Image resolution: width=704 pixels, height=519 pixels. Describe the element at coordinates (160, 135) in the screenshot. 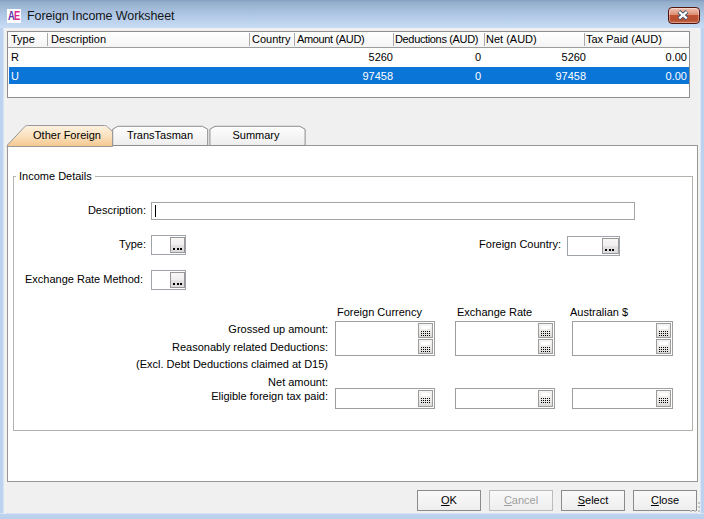

I see `svg-text: TransTasman` at that location.